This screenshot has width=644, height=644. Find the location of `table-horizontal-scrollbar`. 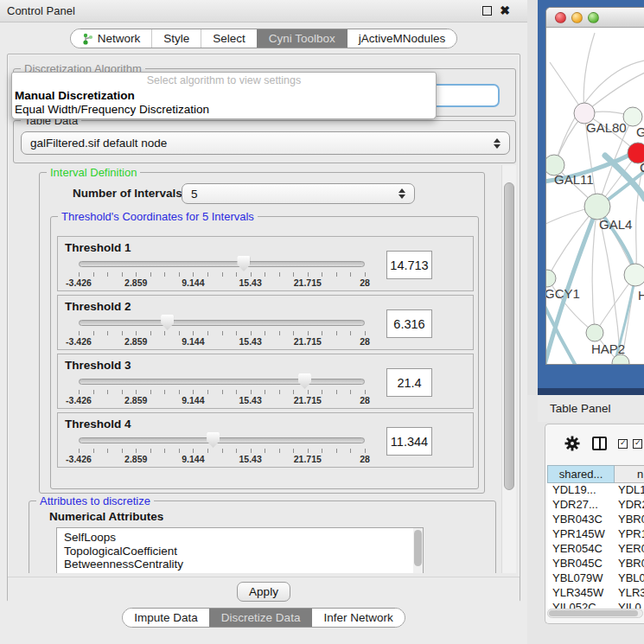

table-horizontal-scrollbar is located at coordinates (595, 614).